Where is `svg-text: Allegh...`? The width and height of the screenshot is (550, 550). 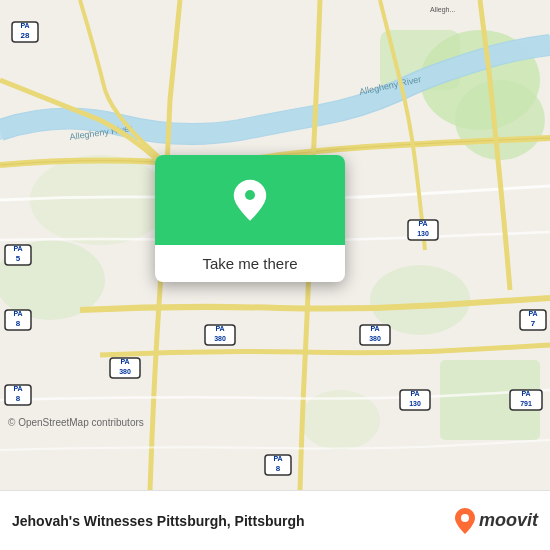
svg-text: Allegh... is located at coordinates (442, 10).